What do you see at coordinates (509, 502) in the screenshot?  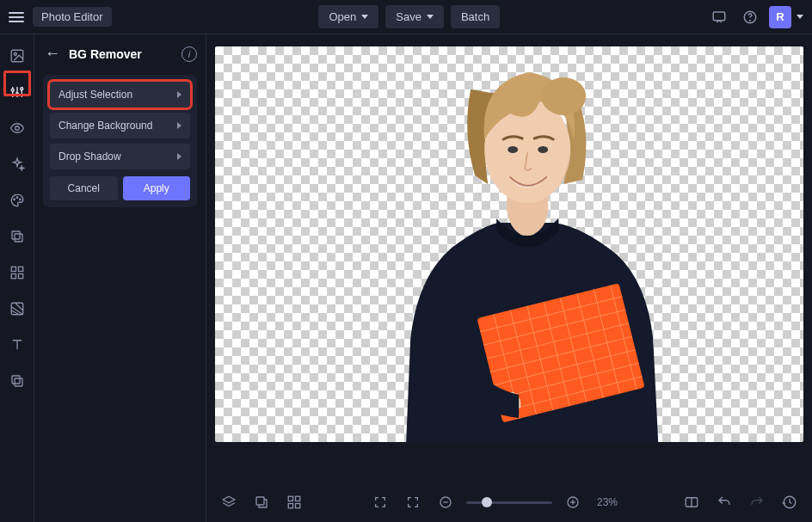 I see `zoom-slider` at bounding box center [509, 502].